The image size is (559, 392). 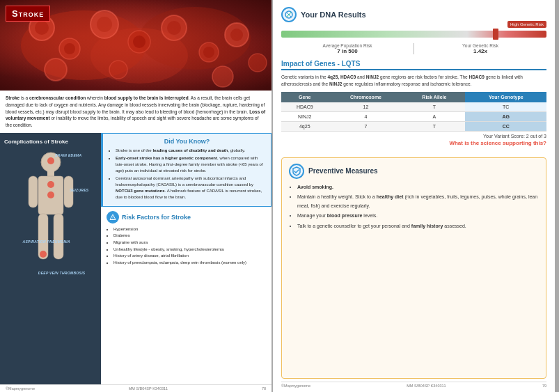 What do you see at coordinates (414, 65) in the screenshot?
I see `impact-title: Impact of Genes - LQTS` at bounding box center [414, 65].